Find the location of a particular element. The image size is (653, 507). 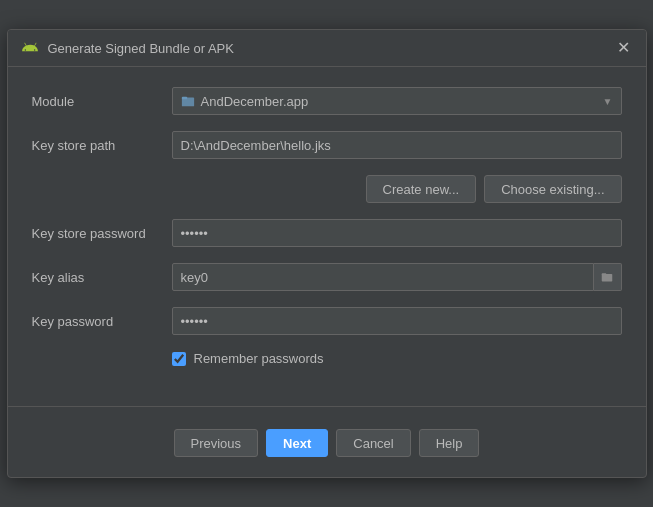

remember-passwords-row: Remember passwords is located at coordinates (327, 358).